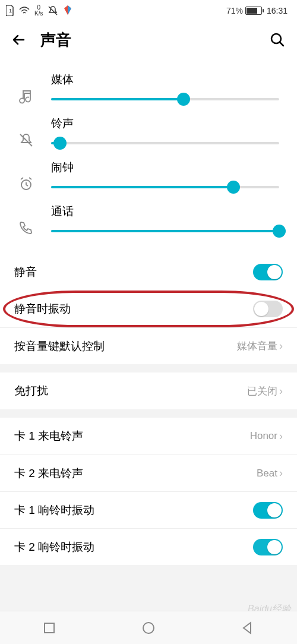  Describe the element at coordinates (26, 96) in the screenshot. I see `music-note-icon` at that location.